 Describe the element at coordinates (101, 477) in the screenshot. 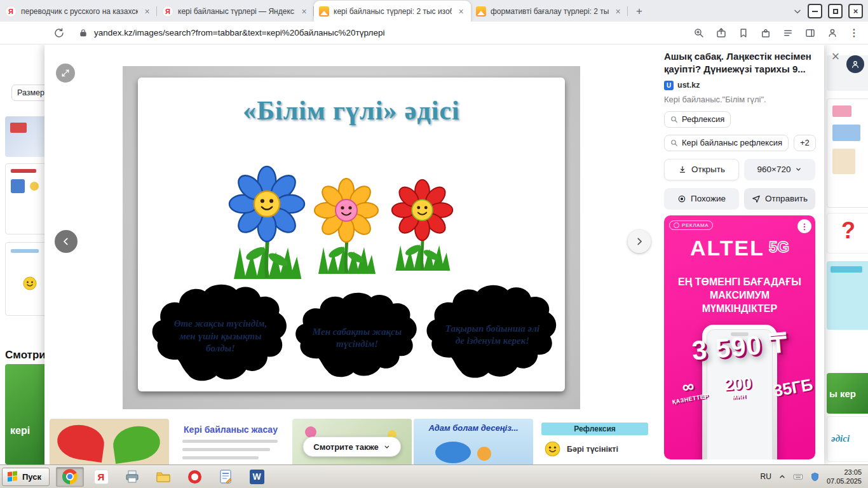

I see `taskbar-yandex-button: Я` at that location.